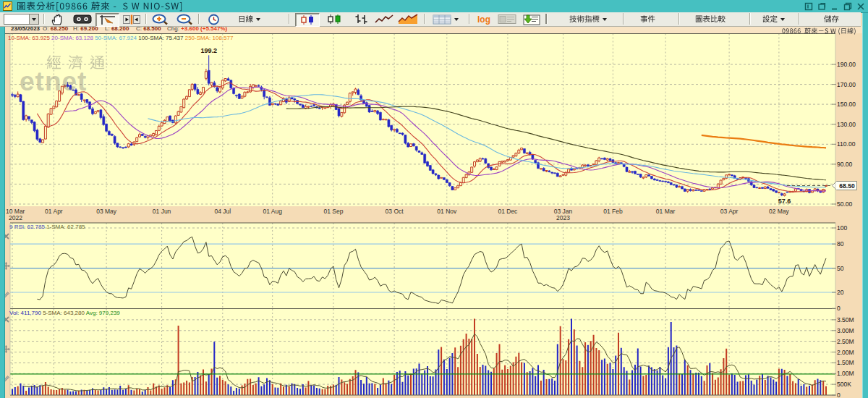  I want to click on sma-legend: 10-SMA: 63.925 20-SMA: 63.128 50-SMA: 67…, so click(120, 38).